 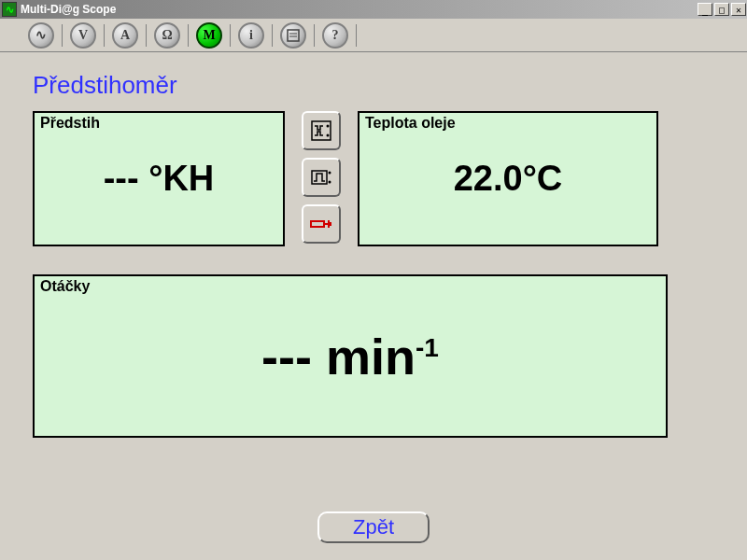 I want to click on info-icon: i, so click(x=251, y=35).